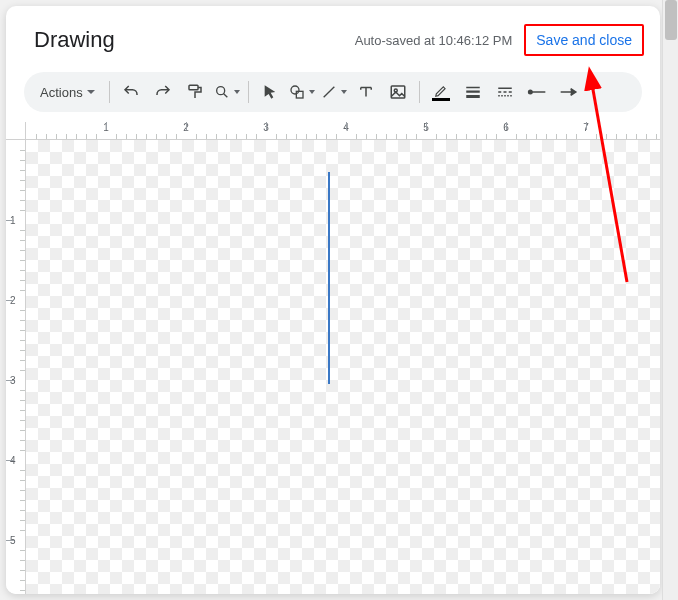  What do you see at coordinates (131, 92) in the screenshot?
I see `undo-button` at bounding box center [131, 92].